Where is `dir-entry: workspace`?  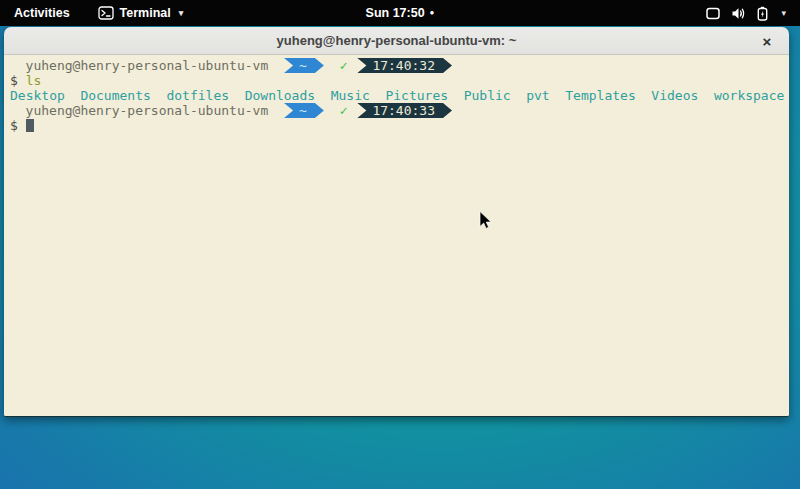 dir-entry: workspace is located at coordinates (749, 96).